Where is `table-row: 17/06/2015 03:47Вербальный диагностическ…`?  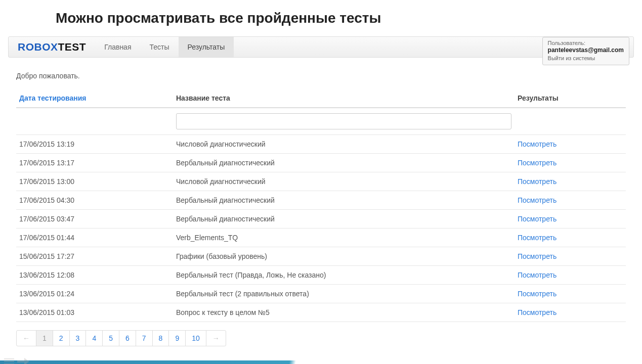 table-row: 17/06/2015 03:47Вербальный диагностическ… is located at coordinates (321, 219).